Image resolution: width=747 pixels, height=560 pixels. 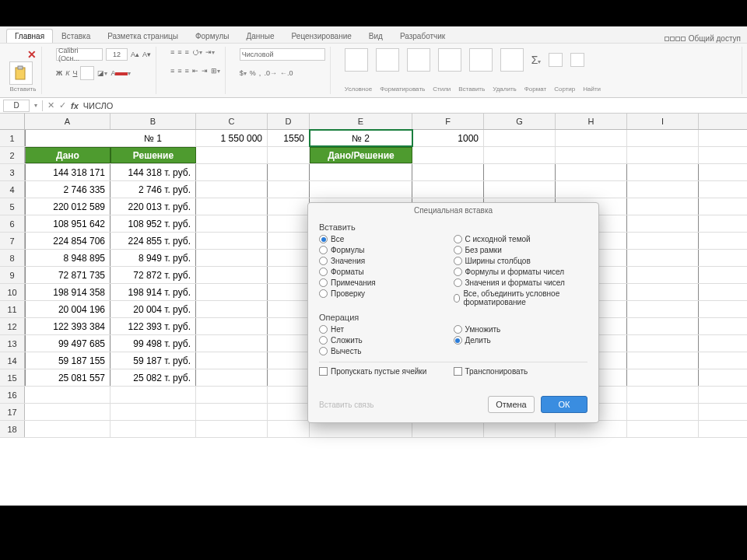 What do you see at coordinates (59, 73) in the screenshot?
I see `bold-button: Ж` at bounding box center [59, 73].